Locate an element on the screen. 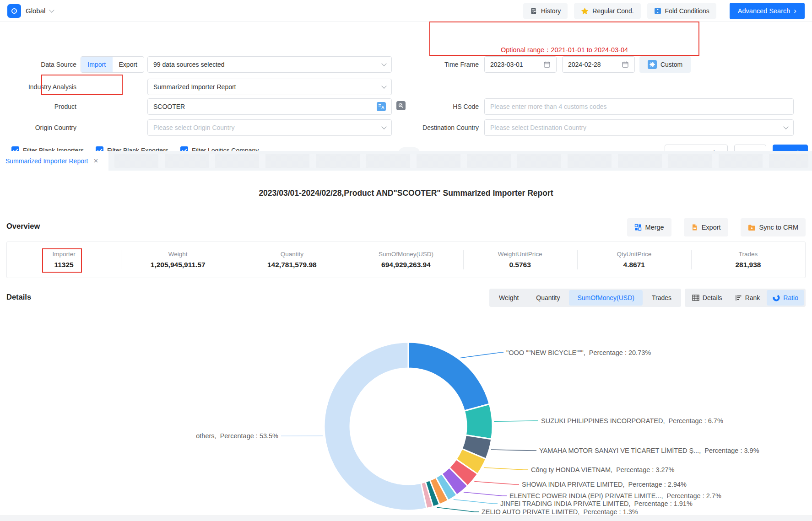 This screenshot has width=812, height=521. data-source-segmented: Import Export is located at coordinates (113, 64).